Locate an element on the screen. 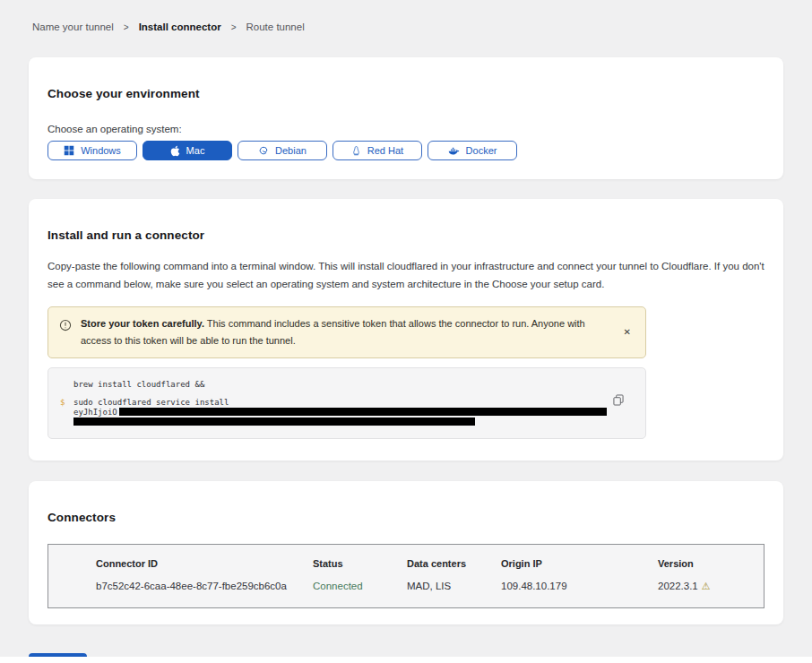  bottom-page-edge is located at coordinates (406, 659).